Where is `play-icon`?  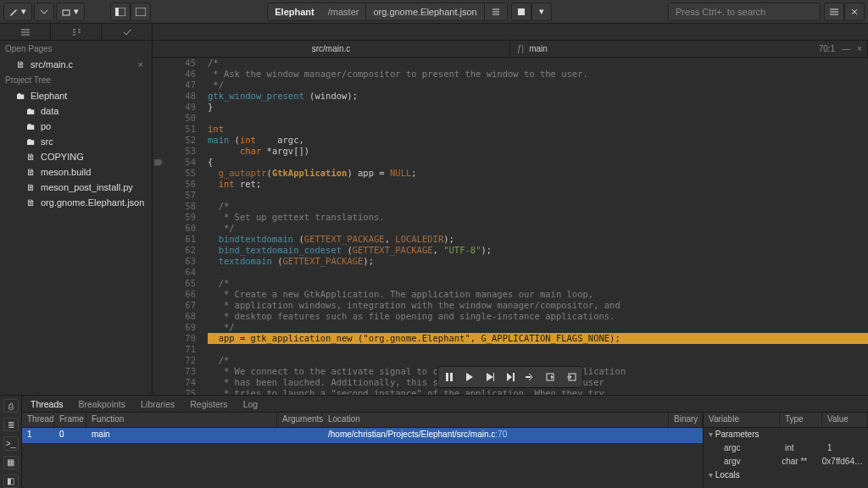 play-icon is located at coordinates (470, 377).